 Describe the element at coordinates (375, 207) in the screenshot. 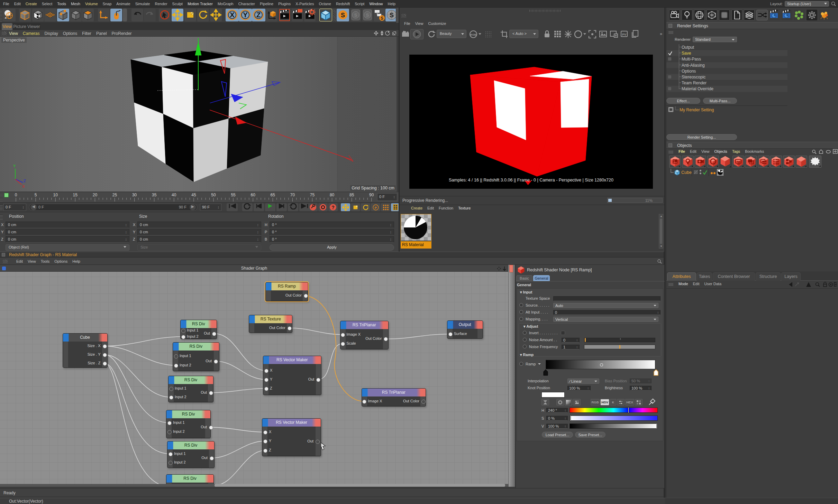

I see `svg-text: P` at that location.